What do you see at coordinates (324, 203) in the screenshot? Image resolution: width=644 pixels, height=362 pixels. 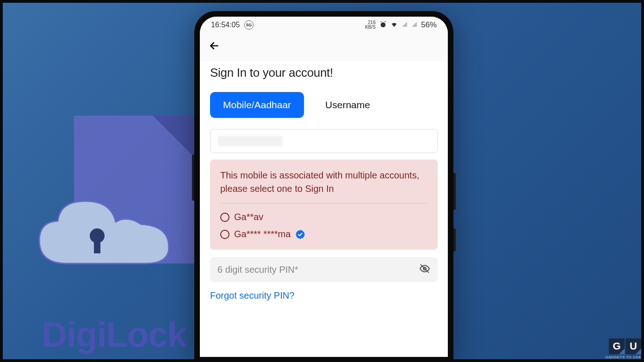 I see `alert-divider` at bounding box center [324, 203].